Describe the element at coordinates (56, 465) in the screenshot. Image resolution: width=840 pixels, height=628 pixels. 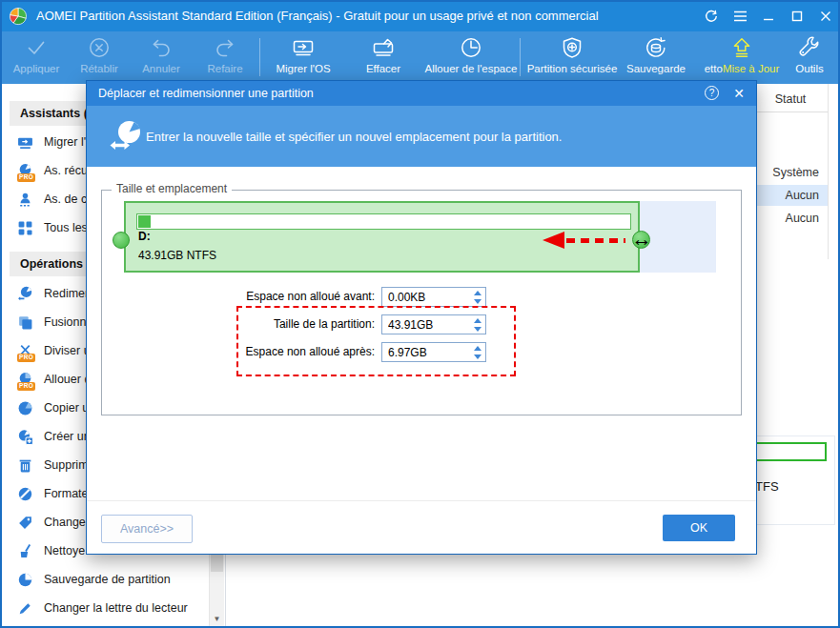
I see `sidebar-item-delete: Supprime` at that location.